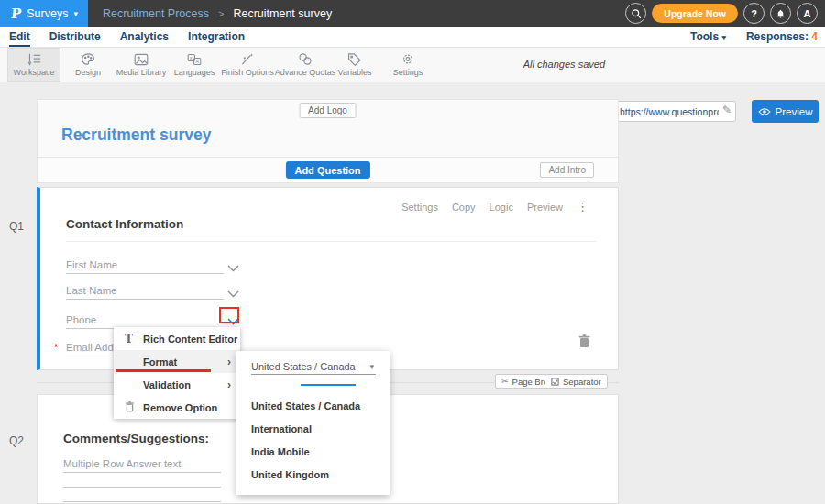 The height and width of the screenshot is (504, 825). What do you see at coordinates (495, 207) in the screenshot?
I see `question-actions: Settings Copy Logic Preview ⋮` at bounding box center [495, 207].